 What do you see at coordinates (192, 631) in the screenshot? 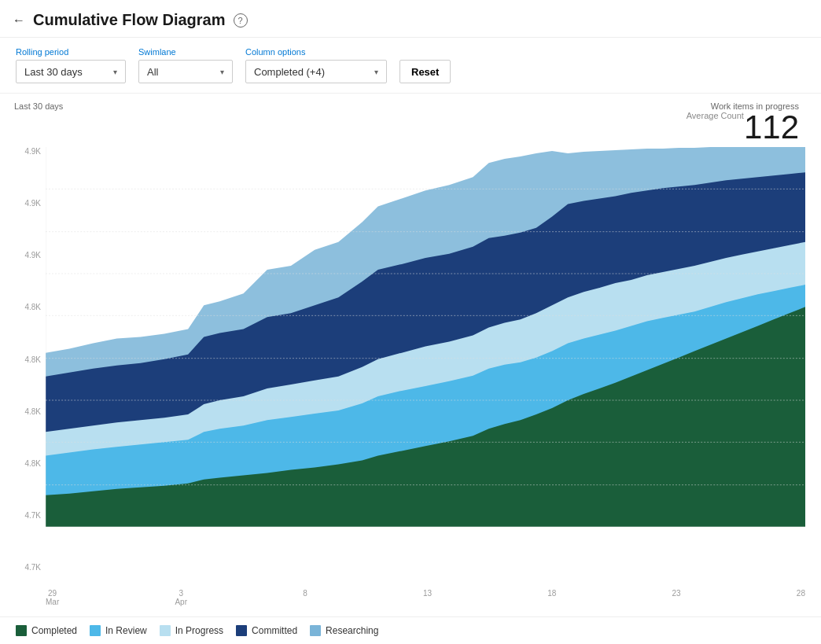
I see `legend-item-in-progress: In Progress` at bounding box center [192, 631].